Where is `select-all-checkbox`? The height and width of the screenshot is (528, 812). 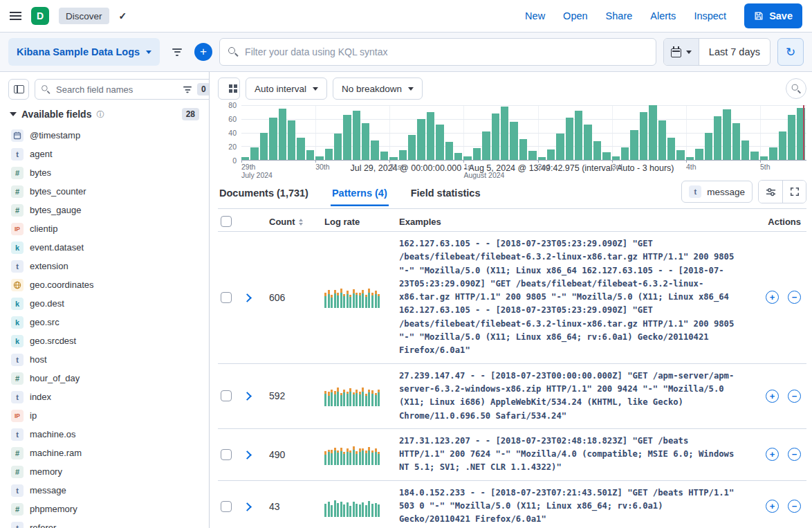
select-all-checkbox is located at coordinates (226, 221).